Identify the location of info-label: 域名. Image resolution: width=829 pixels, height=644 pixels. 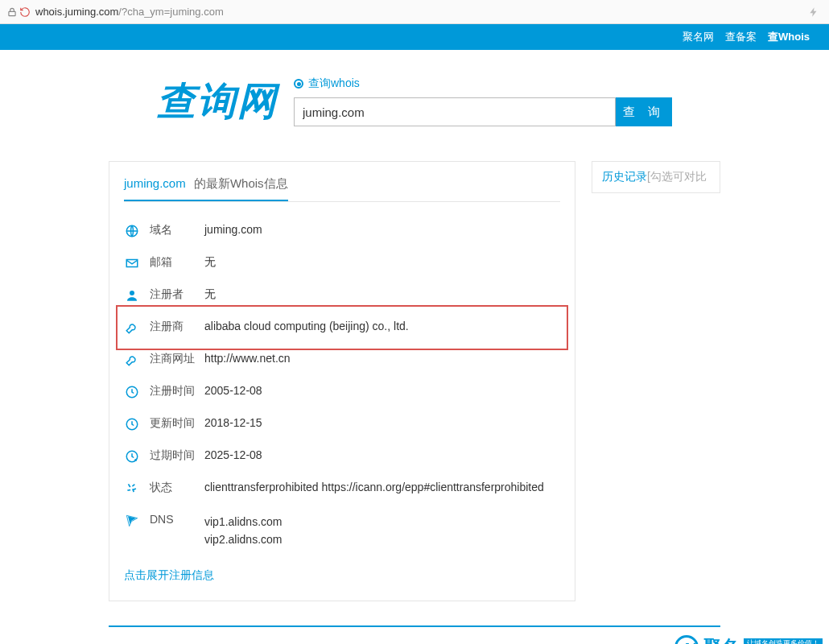
(177, 230).